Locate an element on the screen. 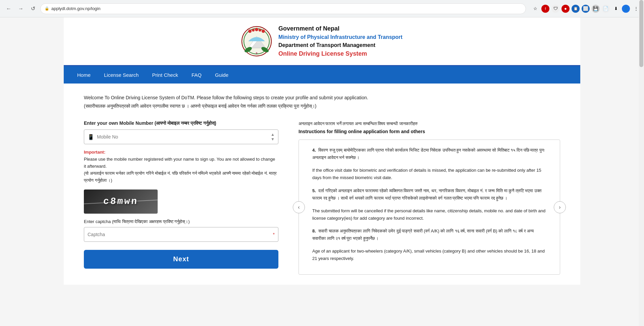 The width and height of the screenshot is (644, 326). captcha-image: c8mwn is located at coordinates (121, 202).